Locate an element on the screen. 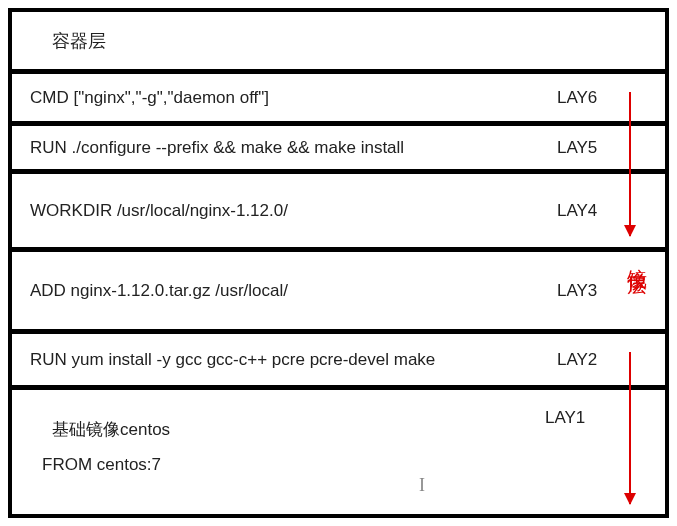 This screenshot has height=526, width=677. image-layers-label: 镜像层 is located at coordinates (638, 258).